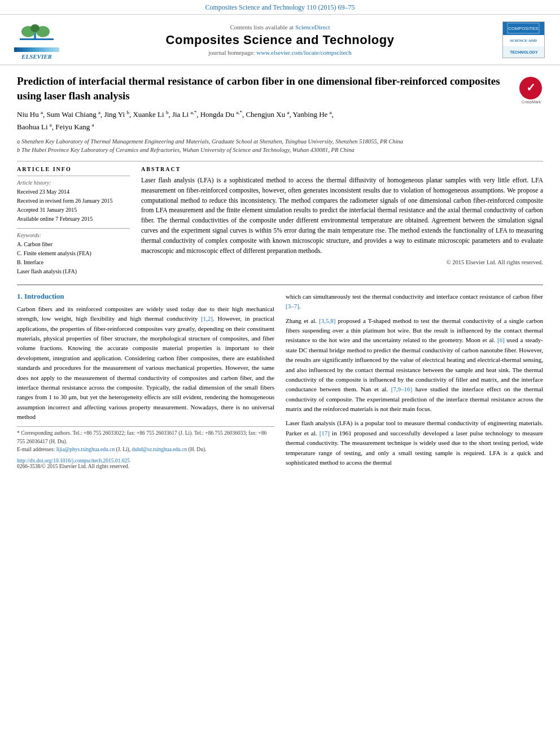  I want to click on email1-link: lijia@phys.tsinghua.edu.cn, so click(86, 449).